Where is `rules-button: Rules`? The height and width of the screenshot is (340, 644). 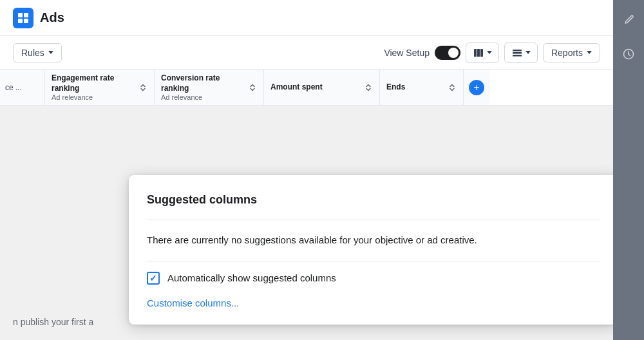 rules-button: Rules is located at coordinates (37, 53).